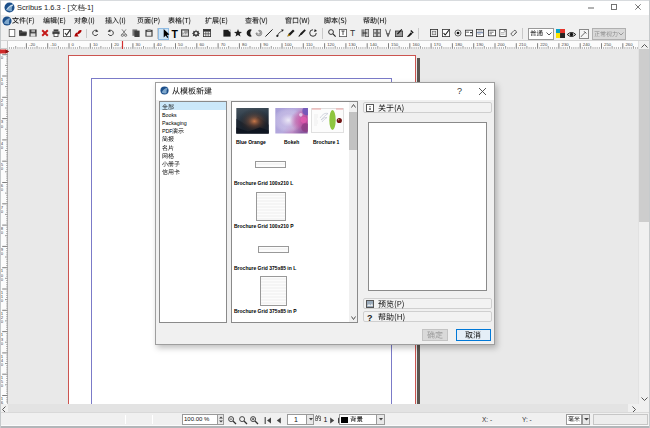  Describe the element at coordinates (587, 44) in the screenshot. I see `svg-text: 240` at that location.